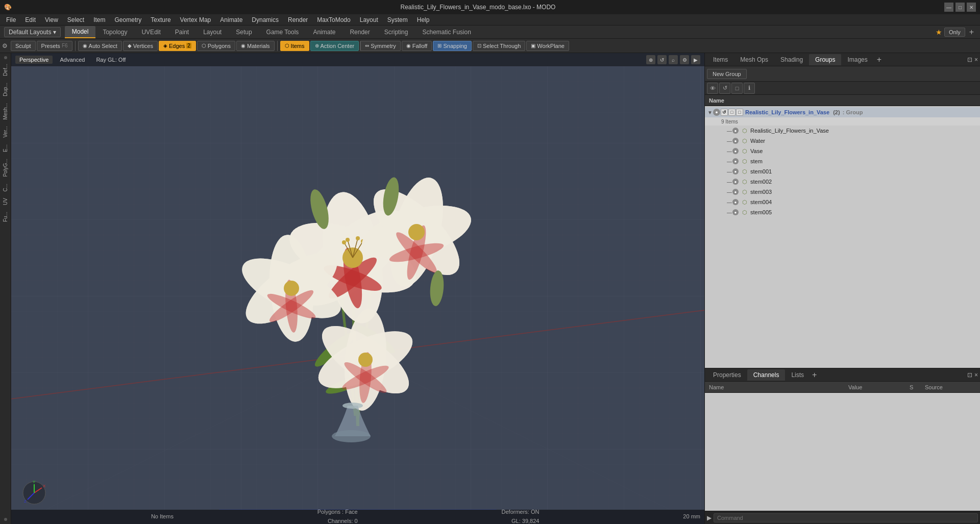 This screenshot has width=980, height=524. I want to click on add-layout-button: +, so click(972, 32).